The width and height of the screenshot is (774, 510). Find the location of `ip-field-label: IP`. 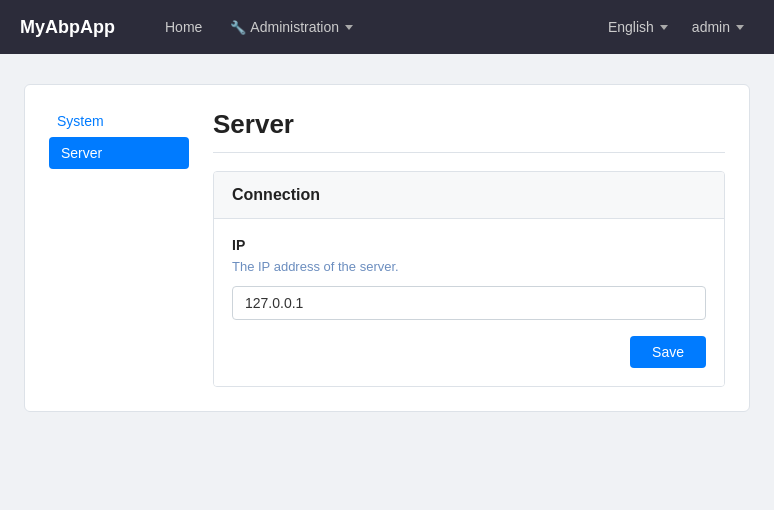

ip-field-label: IP is located at coordinates (469, 245).